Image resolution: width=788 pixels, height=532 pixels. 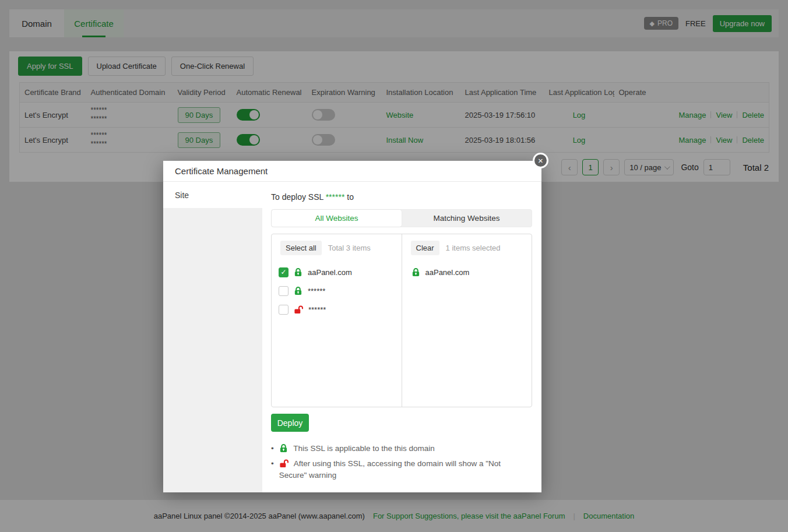 I want to click on note-text: This SSL is applicable to the this domai…, so click(x=364, y=449).